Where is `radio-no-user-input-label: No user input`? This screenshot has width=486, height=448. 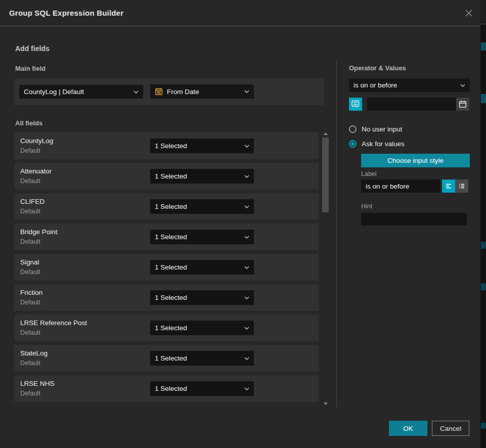 radio-no-user-input-label: No user input is located at coordinates (382, 129).